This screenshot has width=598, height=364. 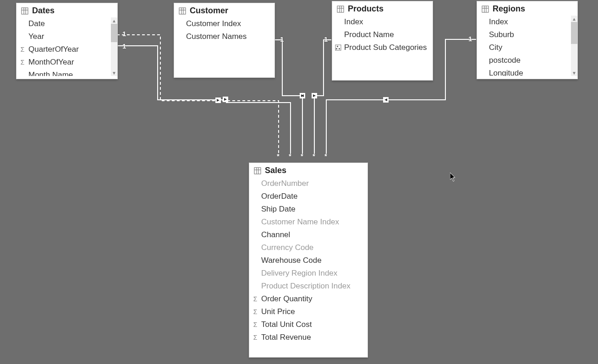 I want to click on table-header: Dates, so click(x=67, y=10).